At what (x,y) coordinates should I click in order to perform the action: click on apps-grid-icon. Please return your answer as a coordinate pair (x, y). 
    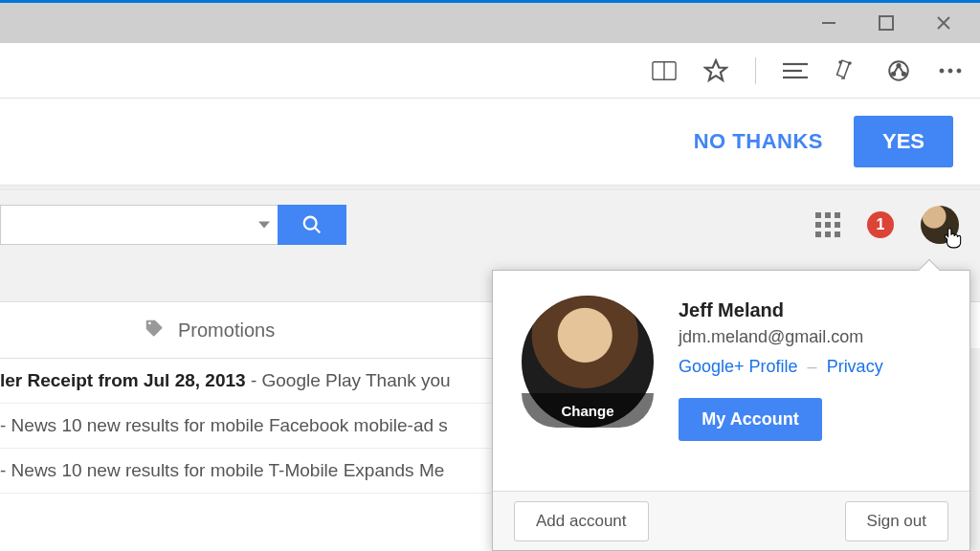
    Looking at the image, I should click on (828, 225).